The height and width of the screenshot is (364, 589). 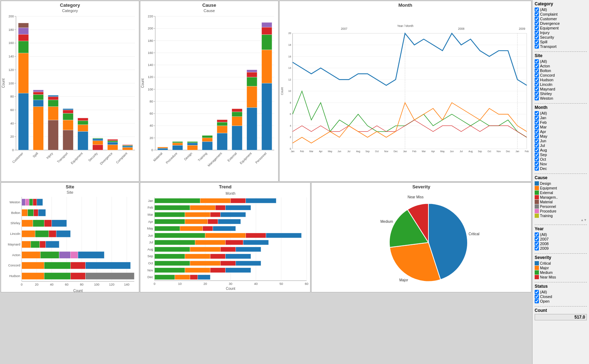 I want to click on sidebar-item: Aug, so click(x=561, y=150).